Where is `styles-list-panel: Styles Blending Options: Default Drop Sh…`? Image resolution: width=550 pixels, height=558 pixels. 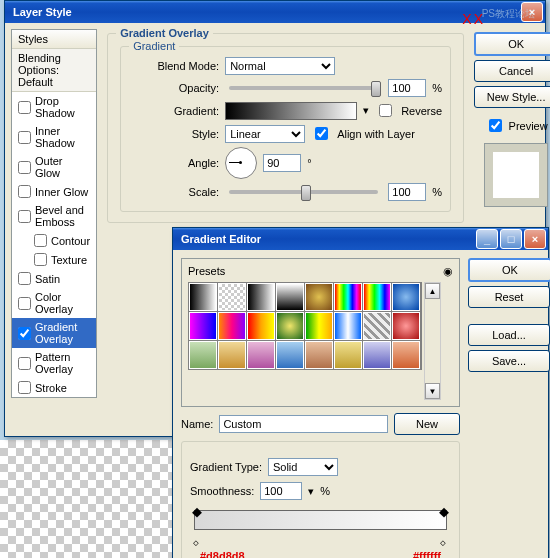 styles-list-panel: Styles Blending Options: Default Drop Sh… is located at coordinates (54, 214).